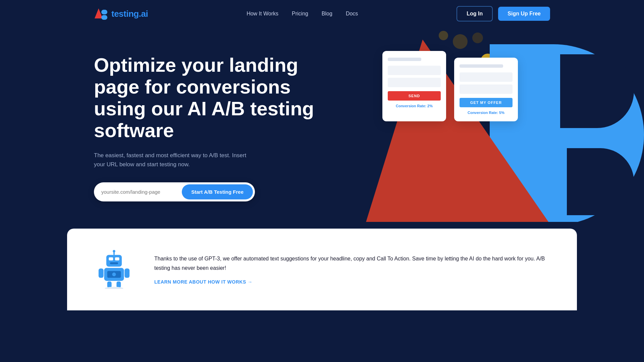 This screenshot has height=362, width=644. What do you see at coordinates (174, 192) in the screenshot?
I see `hero-input-row: Start A/B Testing Free` at bounding box center [174, 192].